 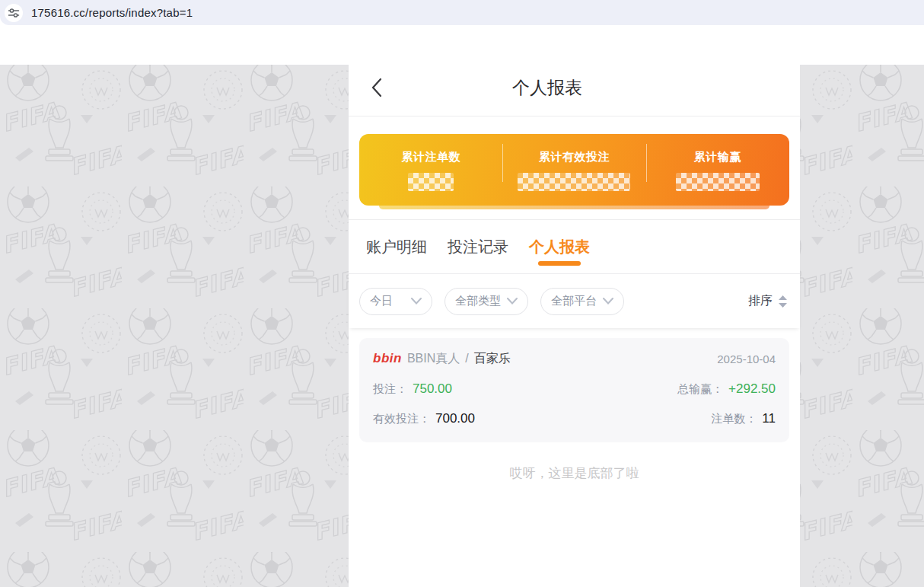 I want to click on record-header: bbin BBIN真人 / 百家乐 2025-10-04, so click(x=574, y=359).